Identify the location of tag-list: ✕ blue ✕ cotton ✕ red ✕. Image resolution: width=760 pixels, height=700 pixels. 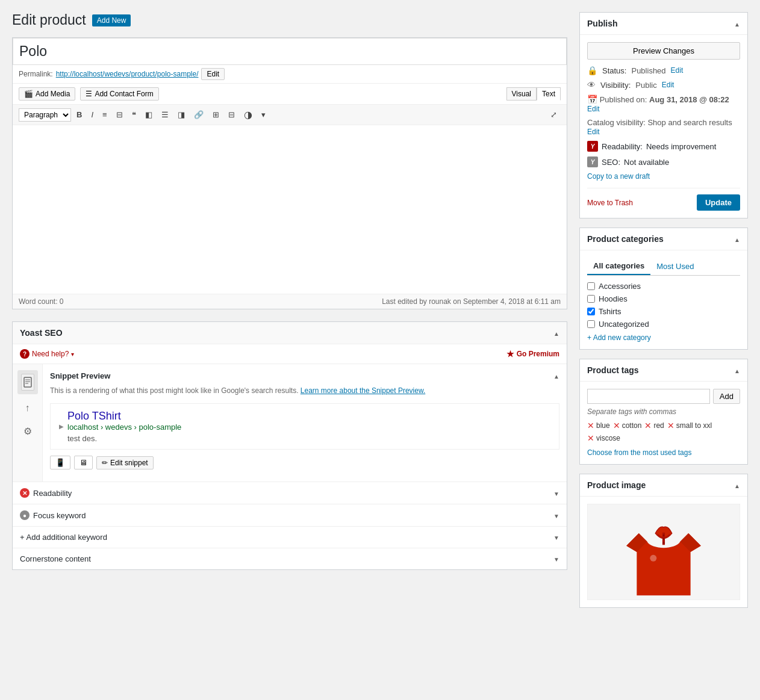
(664, 432).